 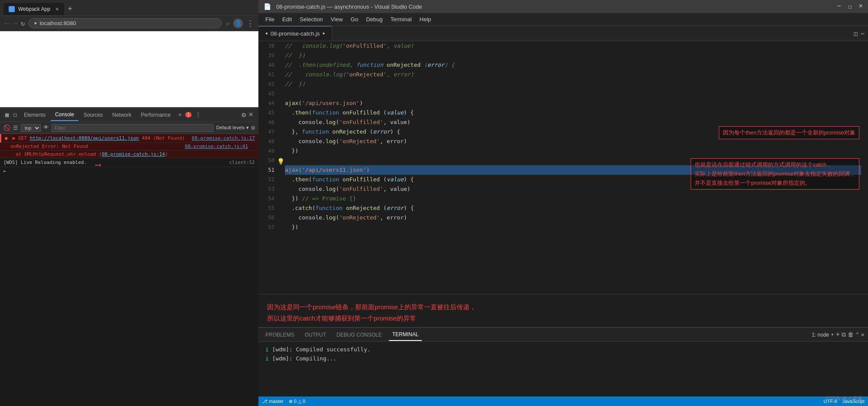 What do you see at coordinates (863, 34) in the screenshot?
I see `more-actions-icon: ⋯` at bounding box center [863, 34].